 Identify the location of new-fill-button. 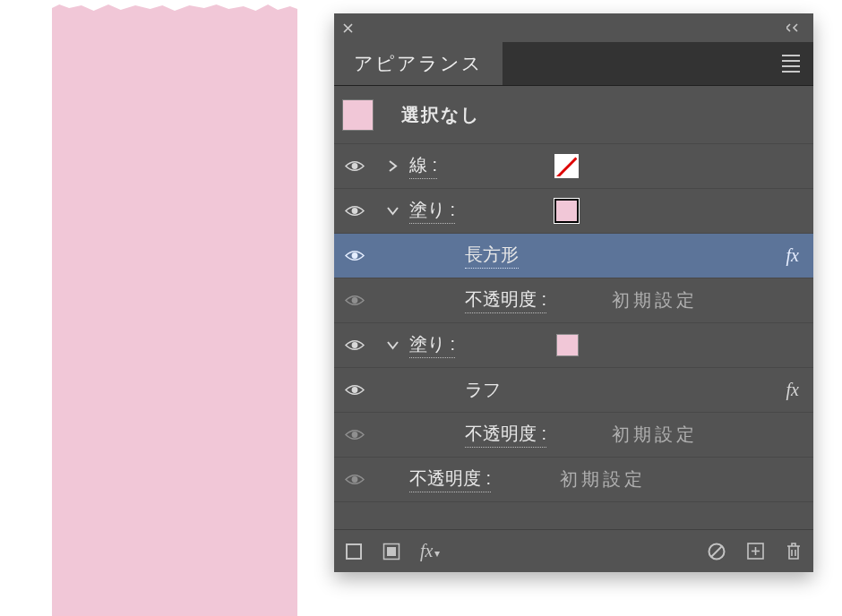
(391, 552).